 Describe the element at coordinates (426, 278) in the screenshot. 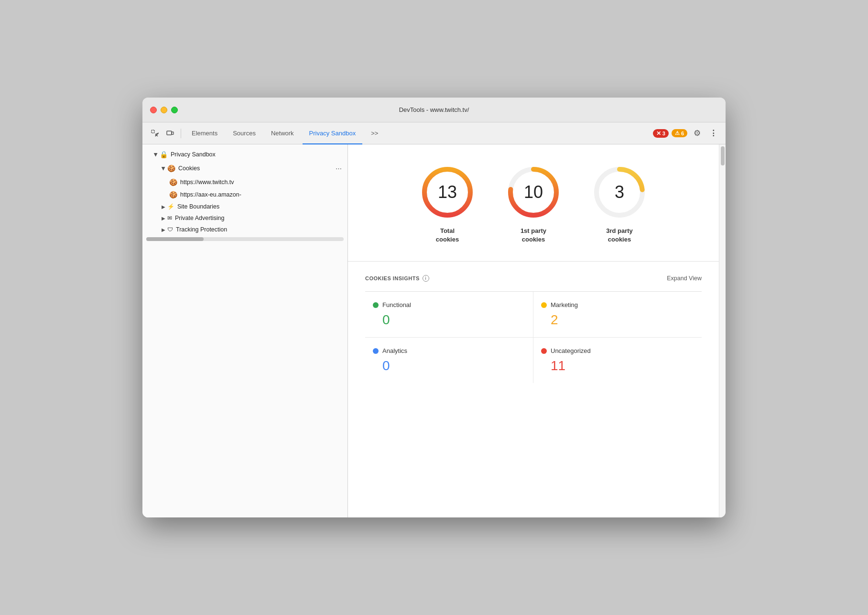

I see `info-icon: i` at that location.